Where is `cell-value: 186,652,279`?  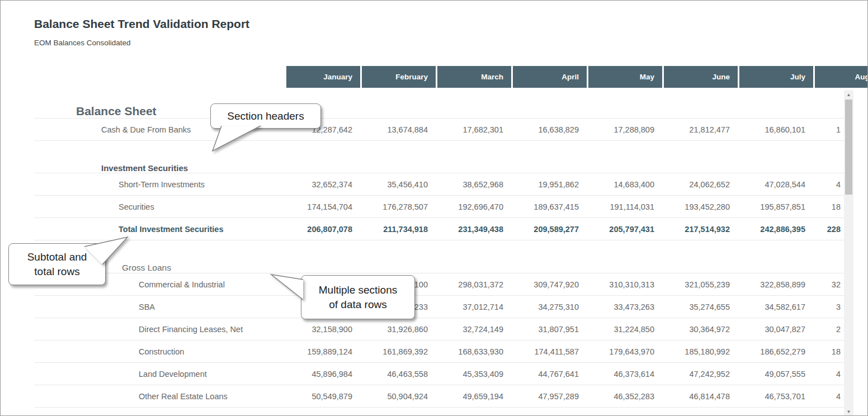
cell-value: 186,652,279 is located at coordinates (776, 351).